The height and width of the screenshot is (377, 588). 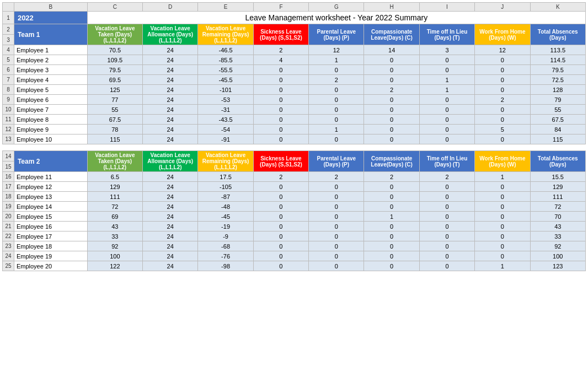 I want to click on table-row: 17 Employee 12 129 24 -105 0 0 0 0 0 129, so click(x=295, y=187).